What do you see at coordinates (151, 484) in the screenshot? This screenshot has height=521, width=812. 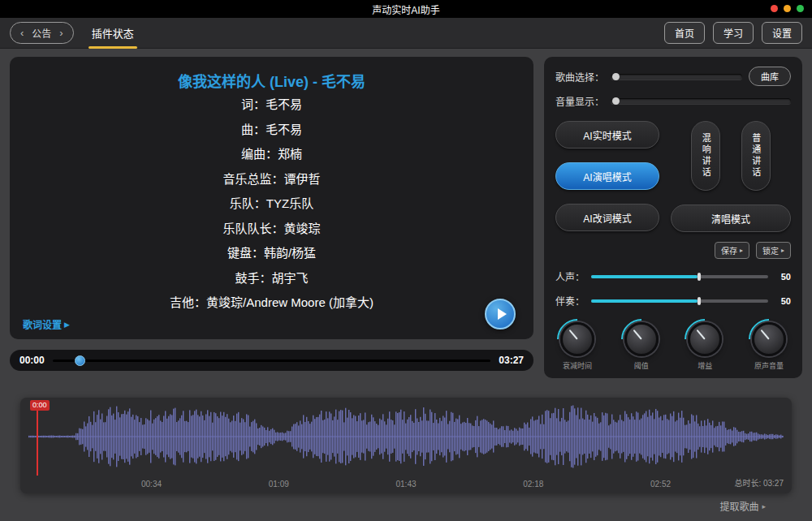 I see `time-tick: 00:34` at bounding box center [151, 484].